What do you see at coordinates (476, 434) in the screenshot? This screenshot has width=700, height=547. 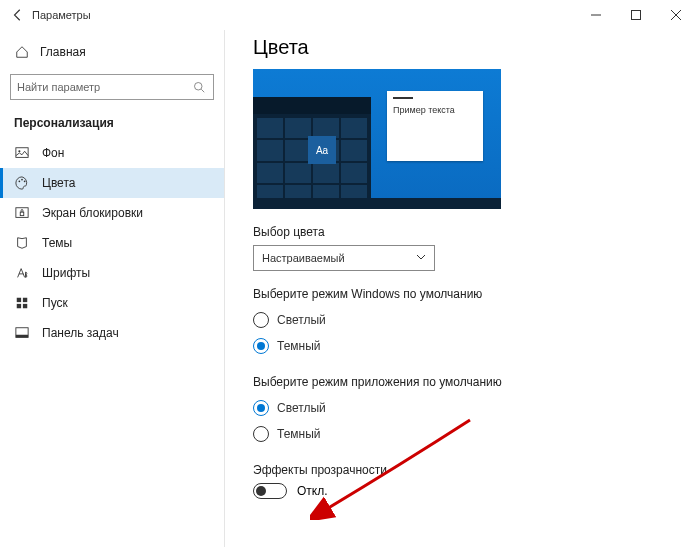 I see `app-mode-dark: Темный` at bounding box center [476, 434].